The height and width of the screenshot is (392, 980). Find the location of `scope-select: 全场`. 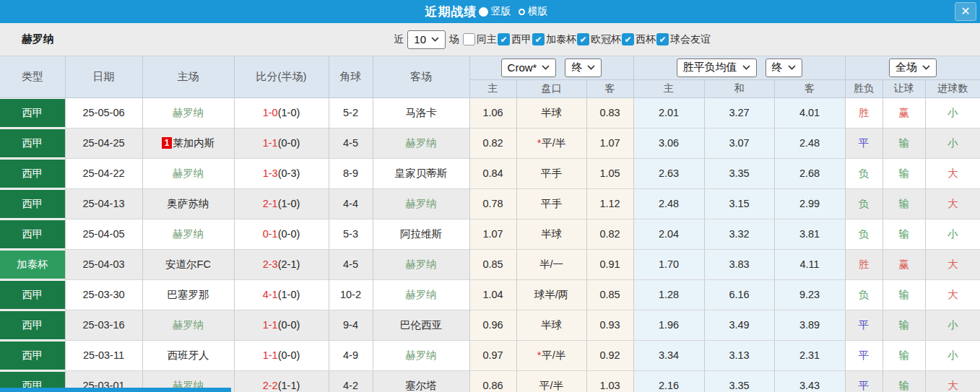

scope-select: 全场 is located at coordinates (913, 68).